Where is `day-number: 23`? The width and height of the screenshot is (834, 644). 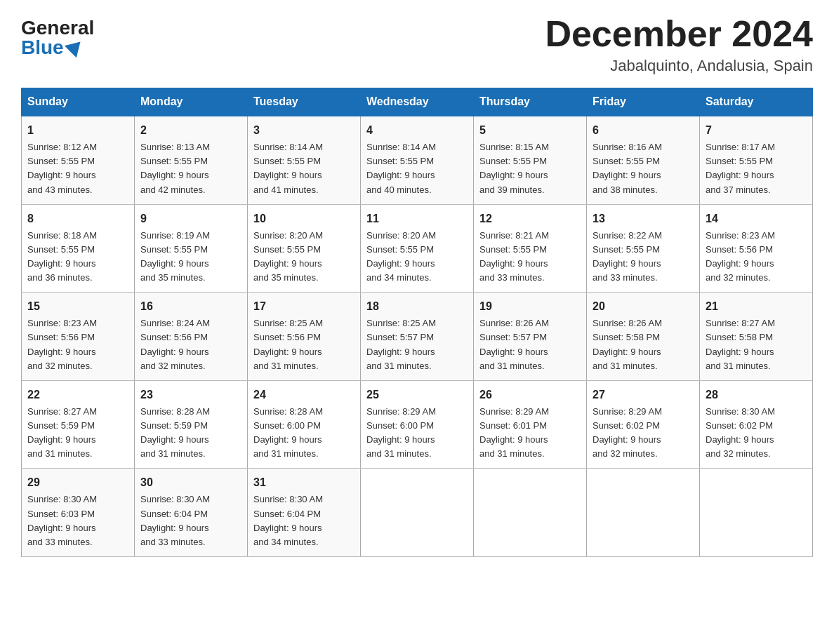
day-number: 23 is located at coordinates (191, 395).